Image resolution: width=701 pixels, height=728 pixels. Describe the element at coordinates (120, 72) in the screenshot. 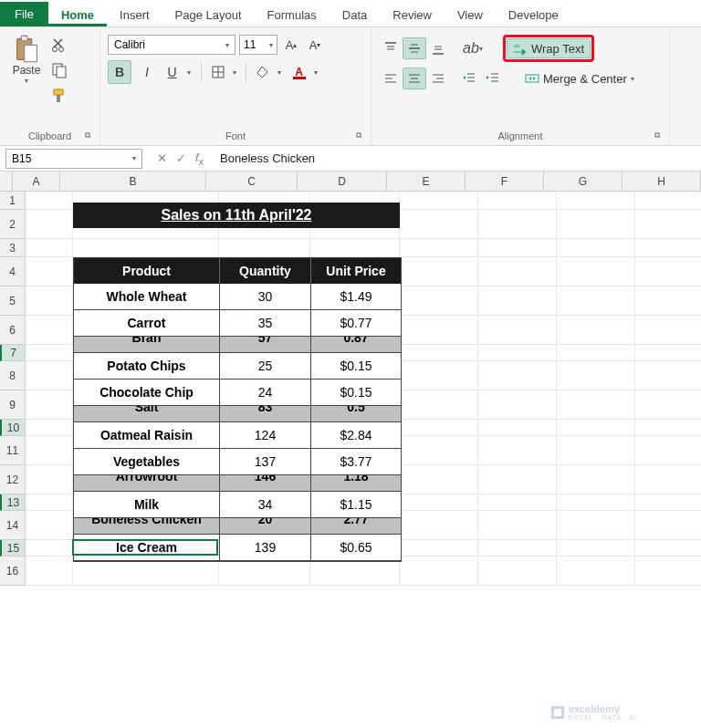

I see `bold-button: B` at that location.